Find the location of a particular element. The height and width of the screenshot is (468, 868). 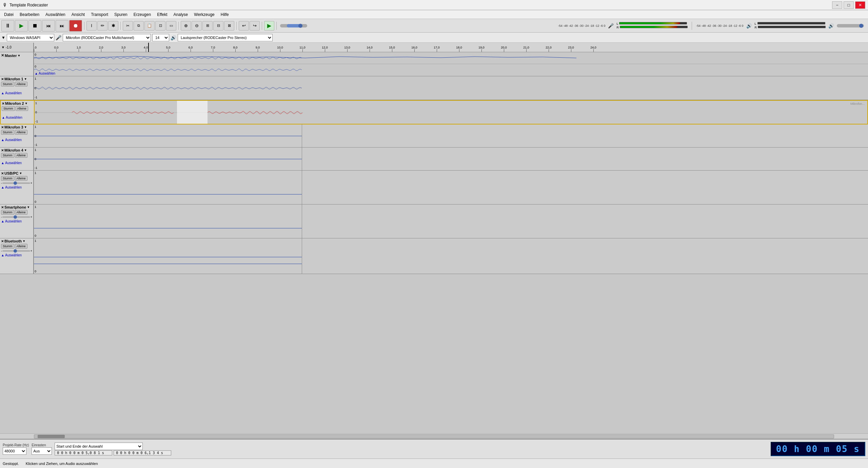

input-device-select: Mikrofon (RODECaster Pro Multichannel) is located at coordinates (107, 38).